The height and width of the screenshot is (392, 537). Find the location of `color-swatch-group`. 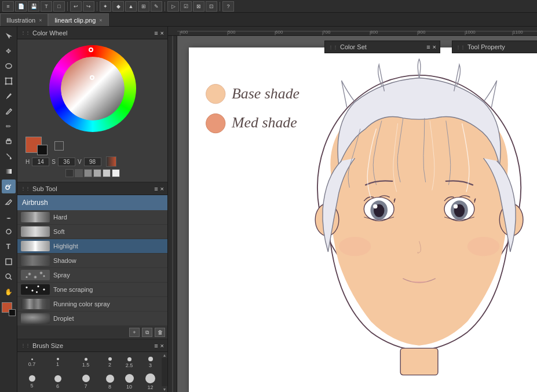

color-swatch-group is located at coordinates (36, 146).